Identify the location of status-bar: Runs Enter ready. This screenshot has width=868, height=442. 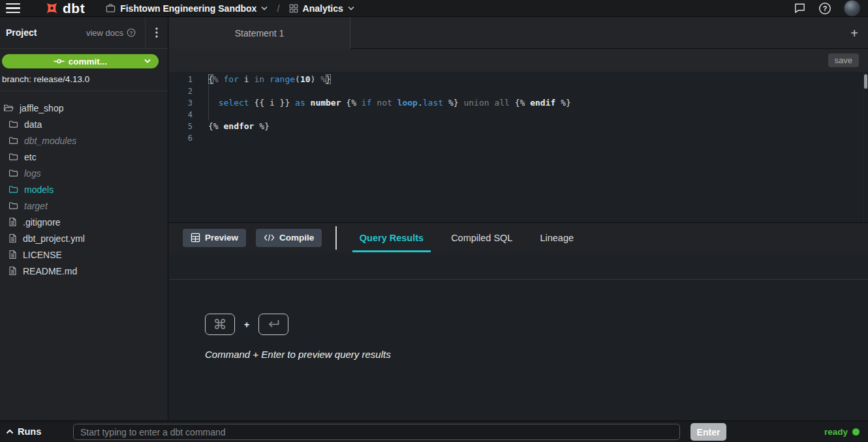
(434, 432).